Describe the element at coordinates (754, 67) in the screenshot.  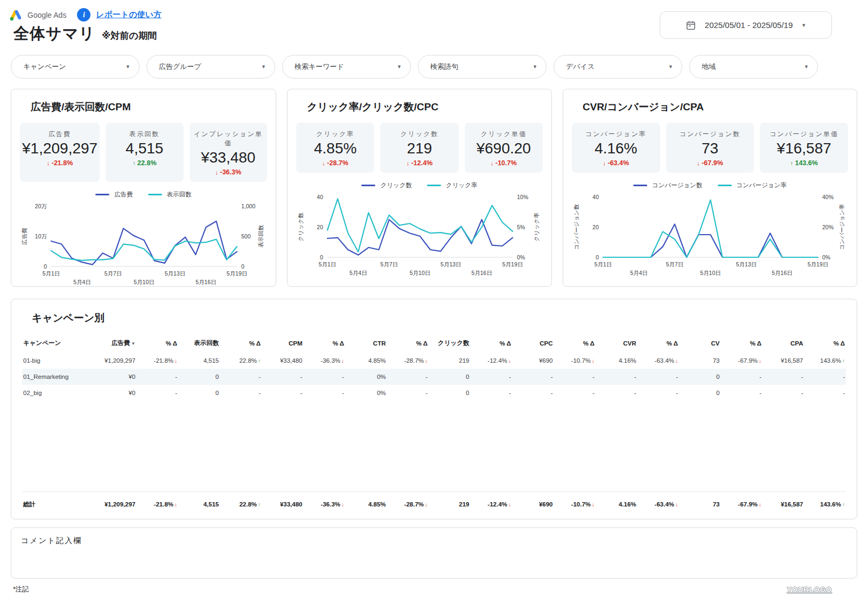
I see `filter-6: 地域▼` at that location.